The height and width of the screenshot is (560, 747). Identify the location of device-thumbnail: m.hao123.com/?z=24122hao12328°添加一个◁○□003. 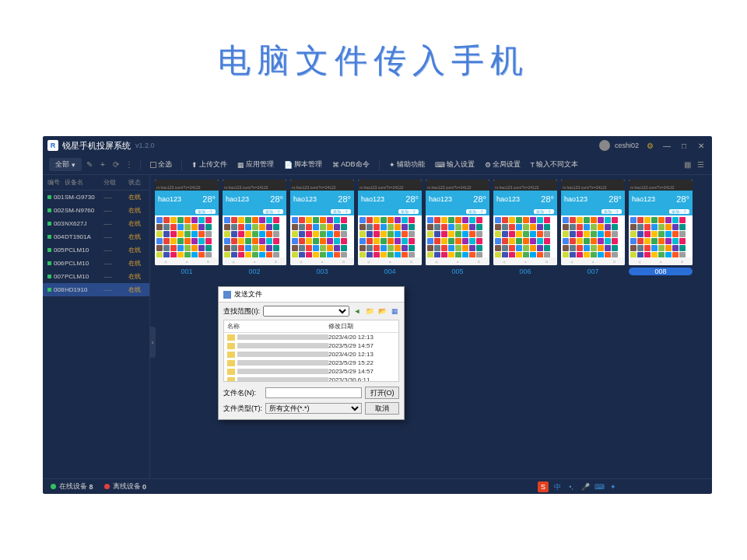
(322, 227).